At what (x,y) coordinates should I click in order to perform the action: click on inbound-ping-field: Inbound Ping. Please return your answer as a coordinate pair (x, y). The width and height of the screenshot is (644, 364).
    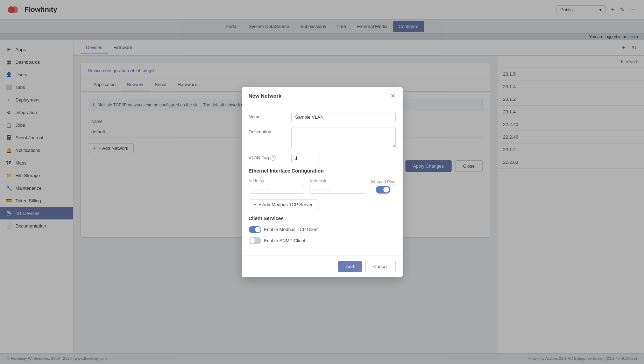
    Looking at the image, I should click on (383, 187).